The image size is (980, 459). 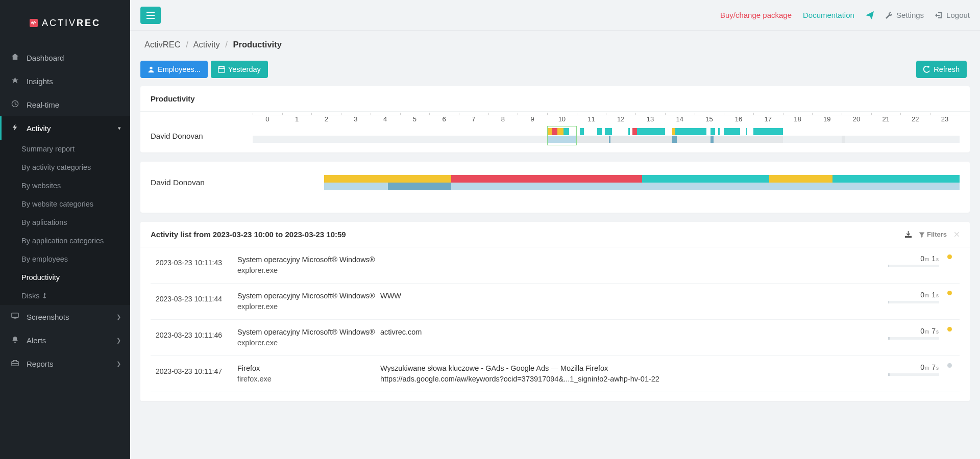 What do you see at coordinates (65, 259) in the screenshot?
I see `subnav-by-employees: By employees` at bounding box center [65, 259].